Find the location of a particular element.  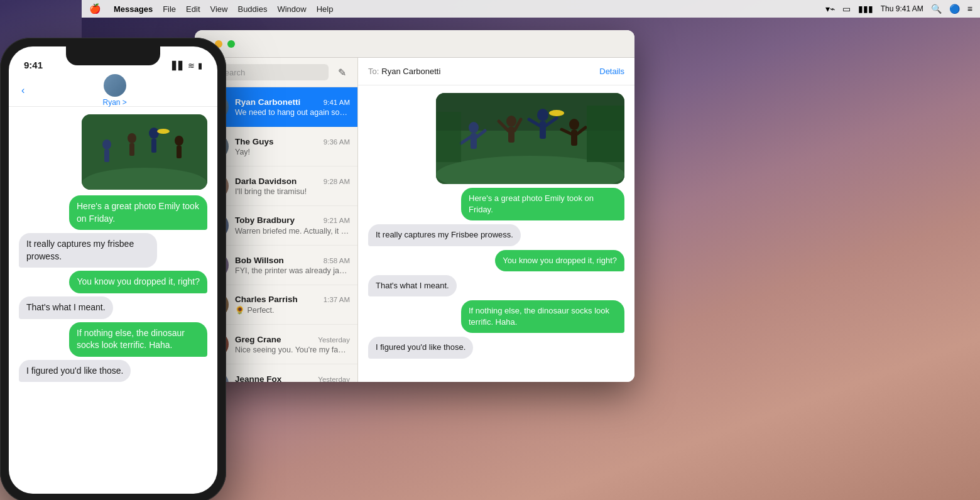

iphone-contact-name: Ryan > is located at coordinates (114, 102).